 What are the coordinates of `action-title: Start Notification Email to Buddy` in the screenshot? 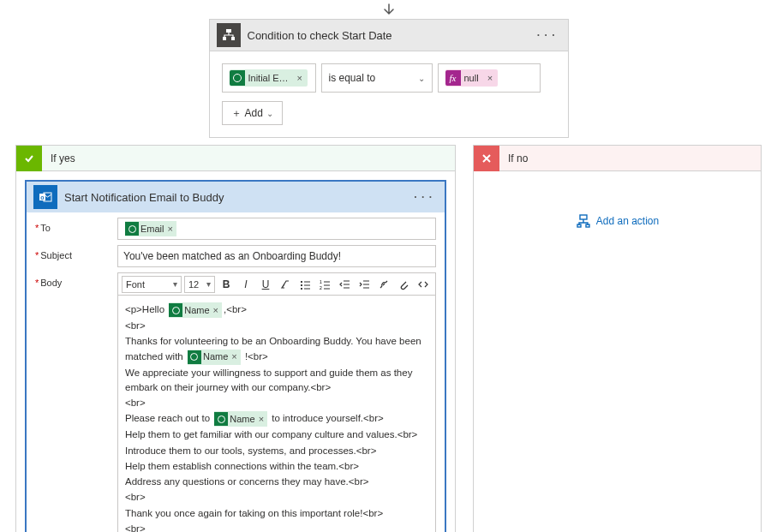 It's located at (236, 197).